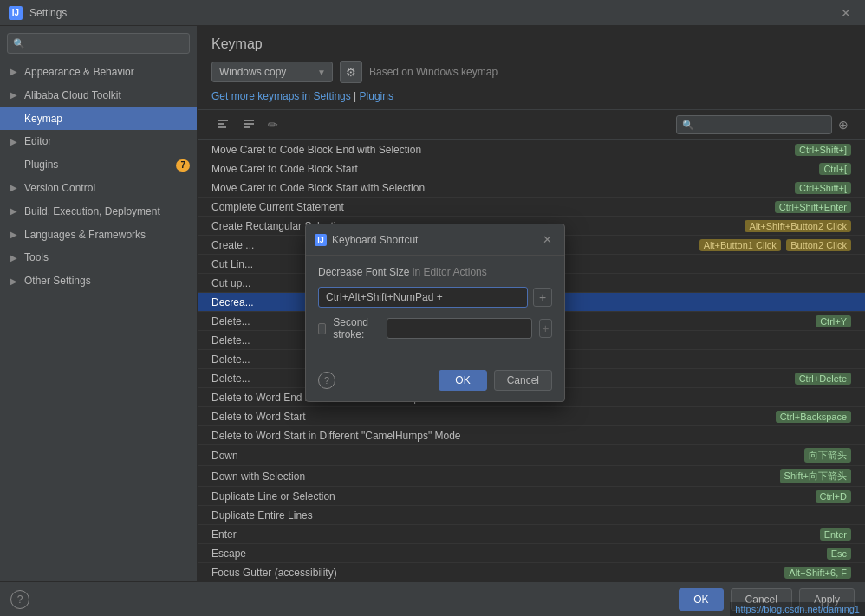 The image size is (865, 616). I want to click on dialog-footer-right: OK Cancel, so click(496, 380).